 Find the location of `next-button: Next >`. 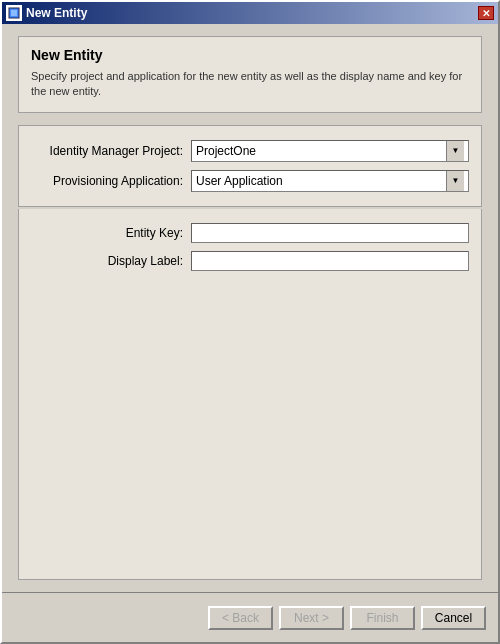

next-button: Next > is located at coordinates (312, 618).